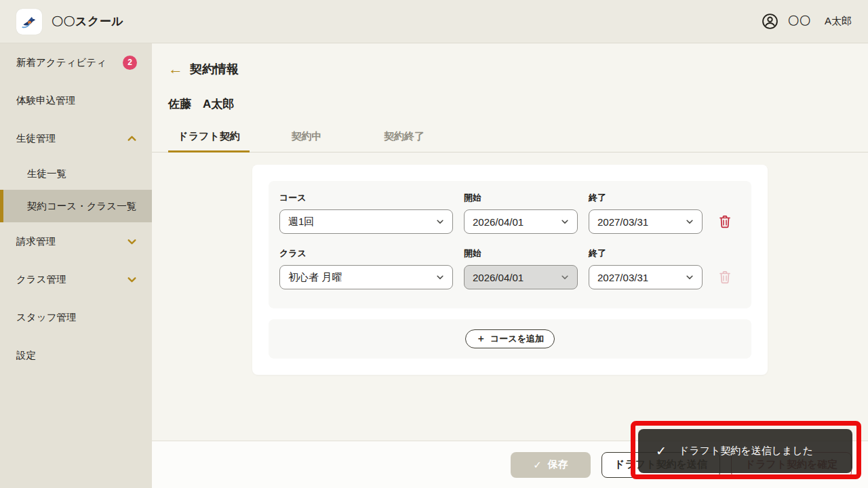  I want to click on course-select: 週1回, so click(366, 222).